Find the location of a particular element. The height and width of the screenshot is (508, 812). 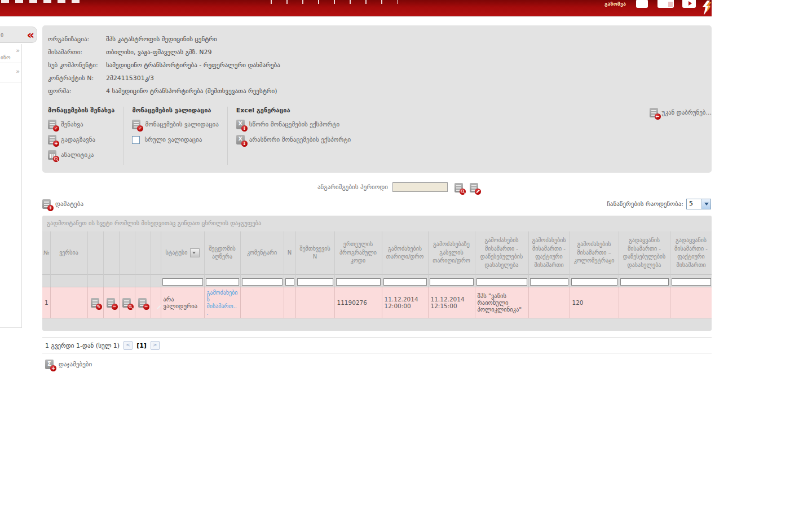

group-title: Excel გენერაცია is located at coordinates (293, 111).